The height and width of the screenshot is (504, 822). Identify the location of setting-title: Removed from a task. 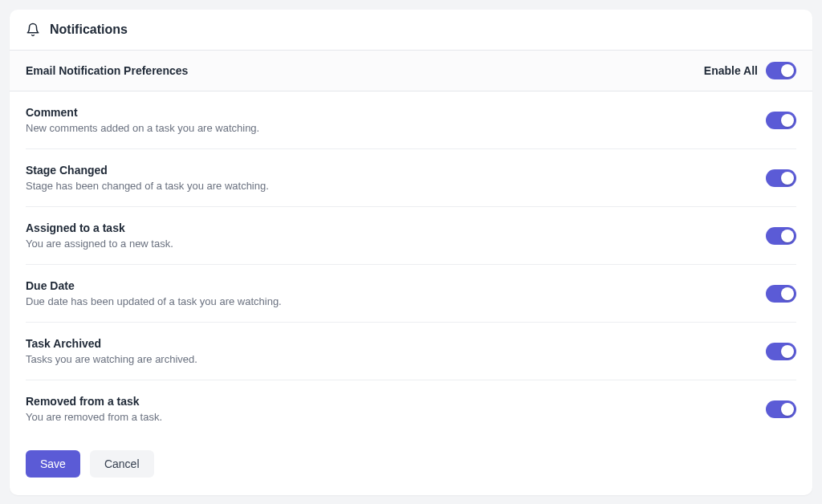
(94, 401).